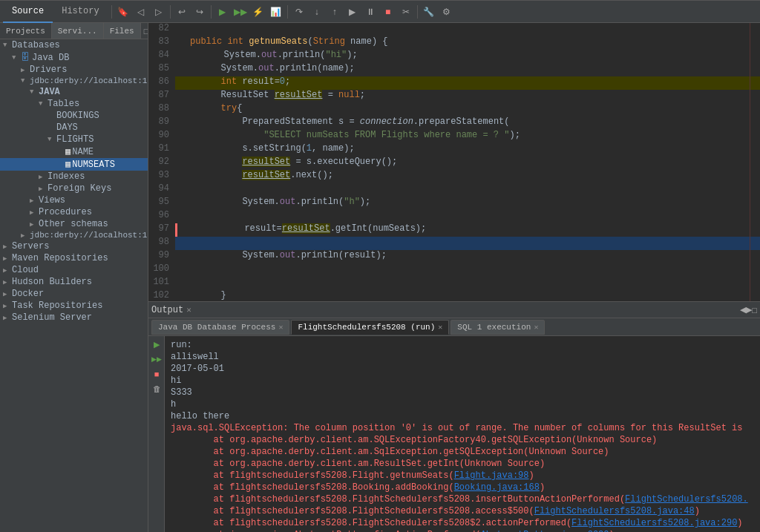  Describe the element at coordinates (74, 306) in the screenshot. I see `tree-task-repos: ▶ Task Repositories` at that location.